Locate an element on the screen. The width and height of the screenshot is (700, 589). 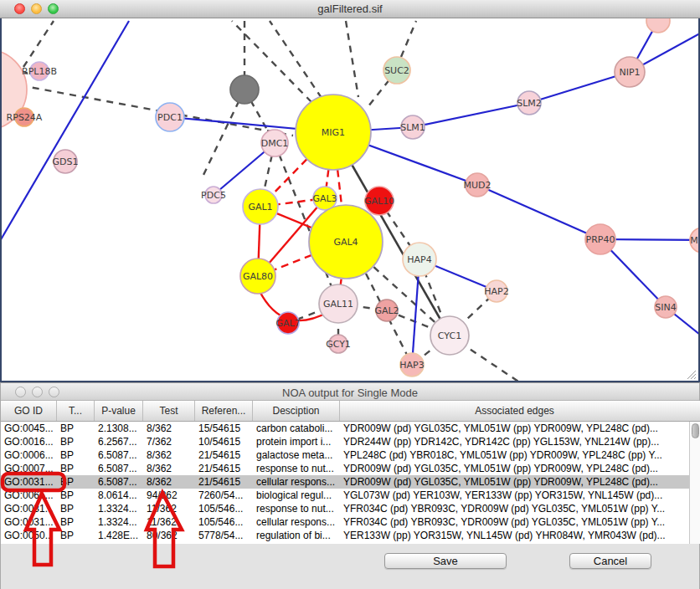
resize-grip-icon is located at coordinates (692, 375).